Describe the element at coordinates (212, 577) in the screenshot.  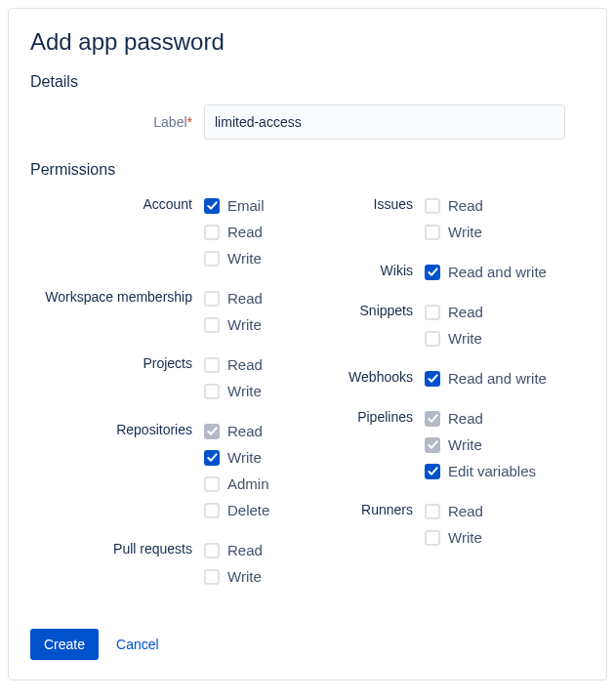
I see `checkbox-pull-requests-write` at that location.